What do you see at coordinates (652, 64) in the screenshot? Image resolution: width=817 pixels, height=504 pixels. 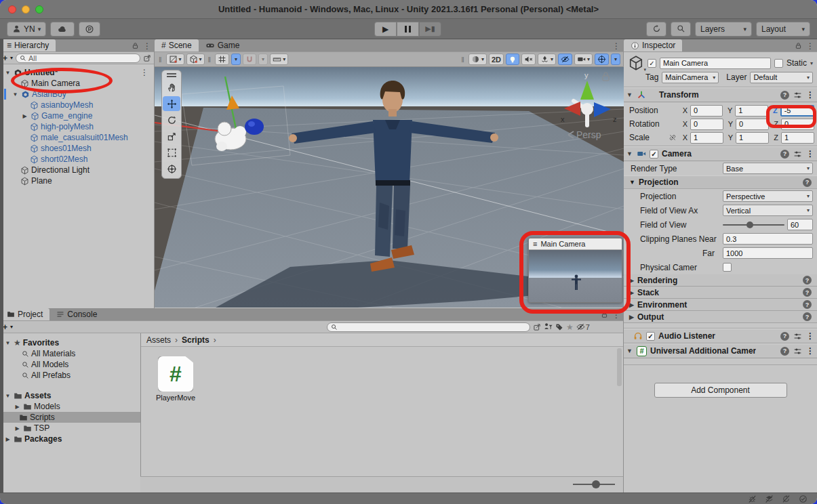 I see `active-checkbox: ✓` at bounding box center [652, 64].